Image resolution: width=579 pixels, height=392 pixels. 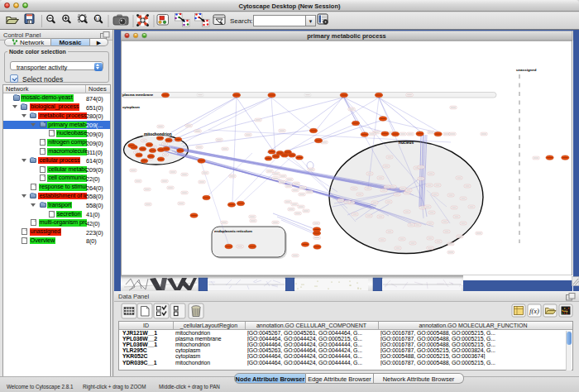 I want to click on svg-text: primary metabolic process, so click(x=346, y=36).